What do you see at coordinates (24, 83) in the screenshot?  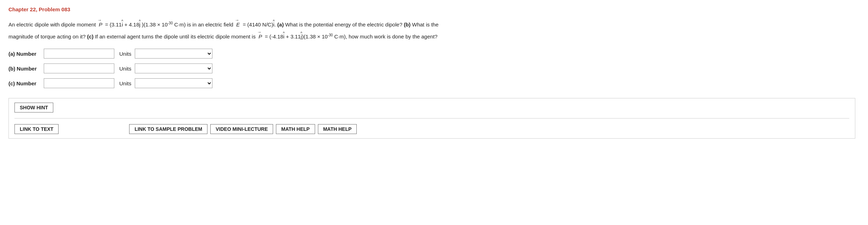 I see `answer-label-c: (c) Number` at bounding box center [24, 83].